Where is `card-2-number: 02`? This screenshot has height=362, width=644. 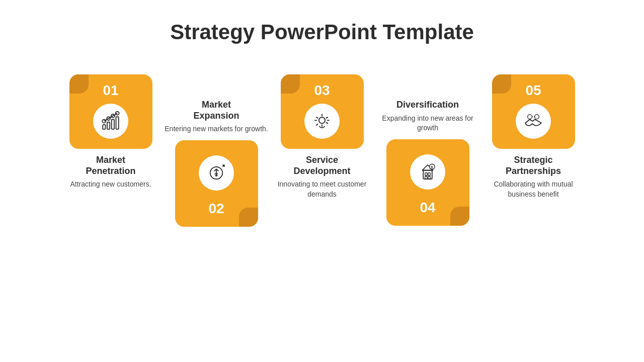 card-2-number: 02 is located at coordinates (216, 209).